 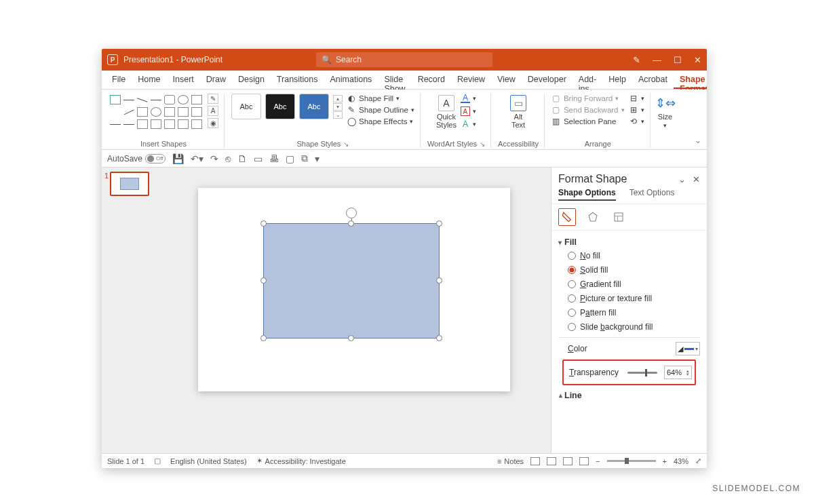 What do you see at coordinates (301, 461) in the screenshot?
I see `accessibility-status: ✶ Accessibility: Investigate` at bounding box center [301, 461].